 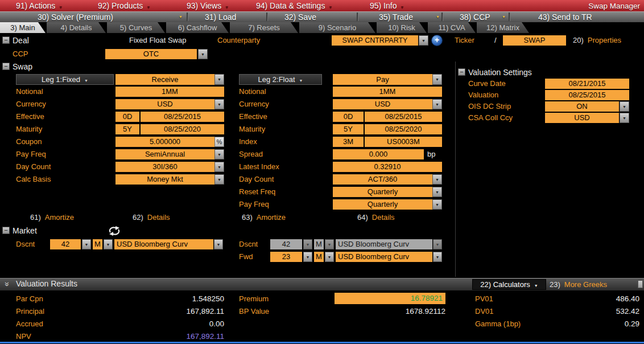 I want to click on menu-views: 93) Views, so click(x=208, y=6).